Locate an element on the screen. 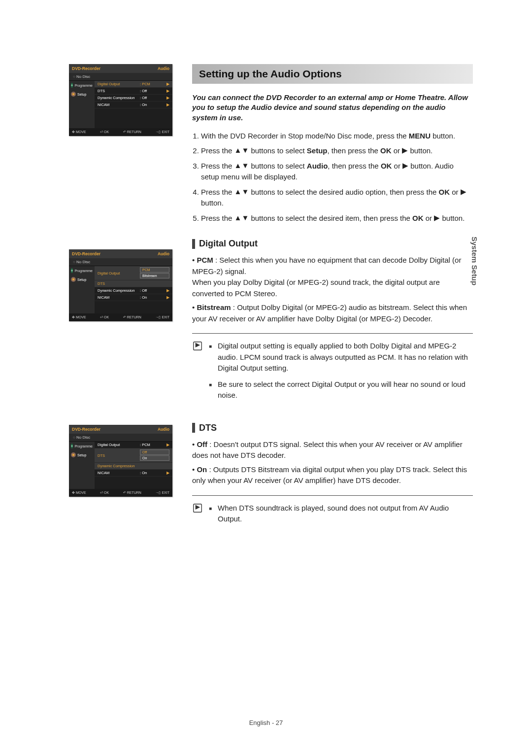 The image size is (532, 756). dd-option-pcm: PCM is located at coordinates (155, 270).